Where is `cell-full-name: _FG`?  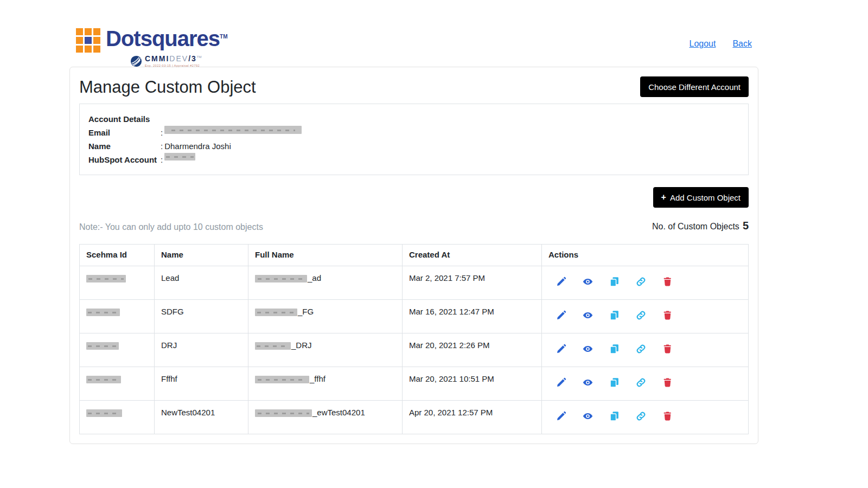 cell-full-name: _FG is located at coordinates (326, 317).